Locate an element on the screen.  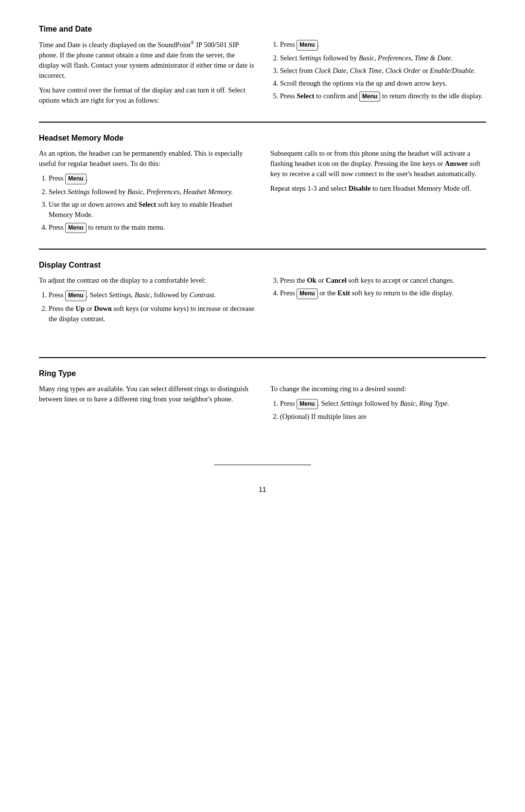
ring-type-para-1: Many ring types are available. You can s… is located at coordinates (147, 394).